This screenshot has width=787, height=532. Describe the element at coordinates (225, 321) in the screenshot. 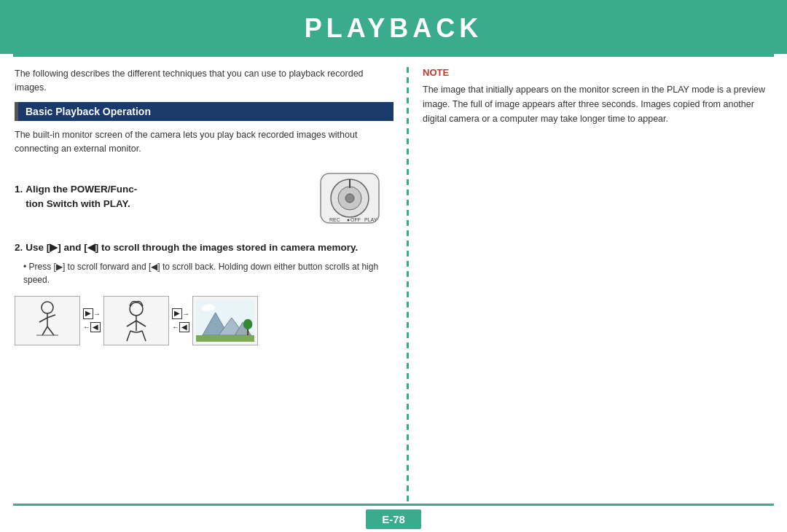

I see `landscape-image` at that location.